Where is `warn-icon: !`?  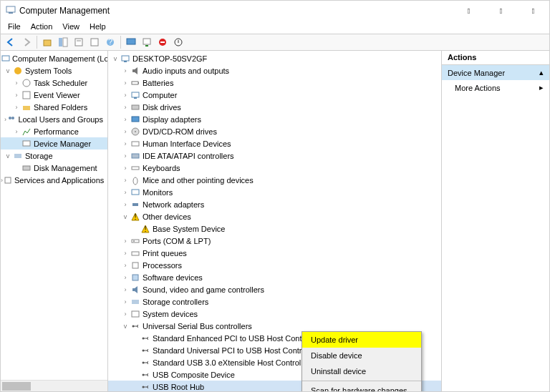 warn-icon: ! is located at coordinates (135, 217).